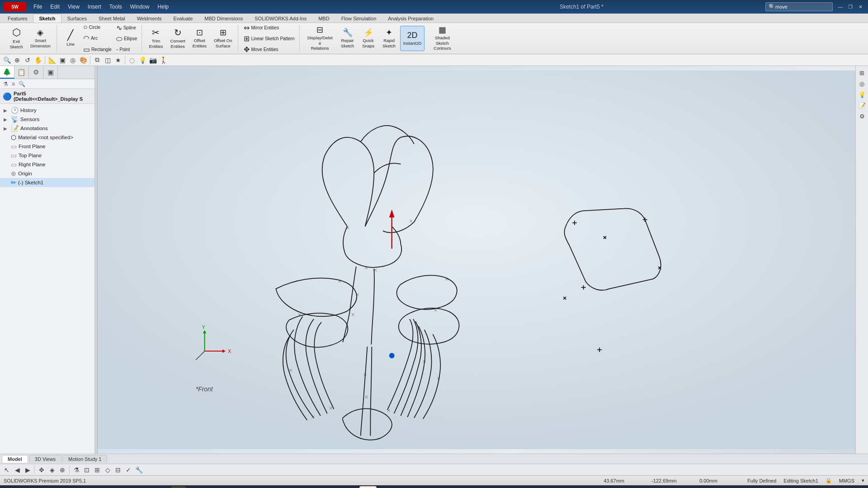 Image resolution: width=868 pixels, height=488 pixels. Describe the element at coordinates (17, 18) in the screenshot. I see `tab-features: Features` at that location.